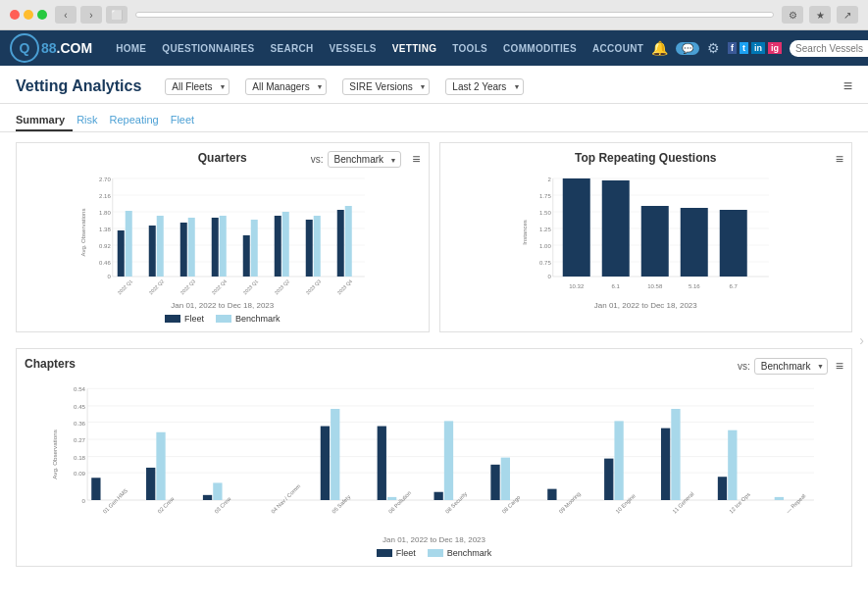  What do you see at coordinates (820, 15) in the screenshot?
I see `bookmark-button: ★` at bounding box center [820, 15].